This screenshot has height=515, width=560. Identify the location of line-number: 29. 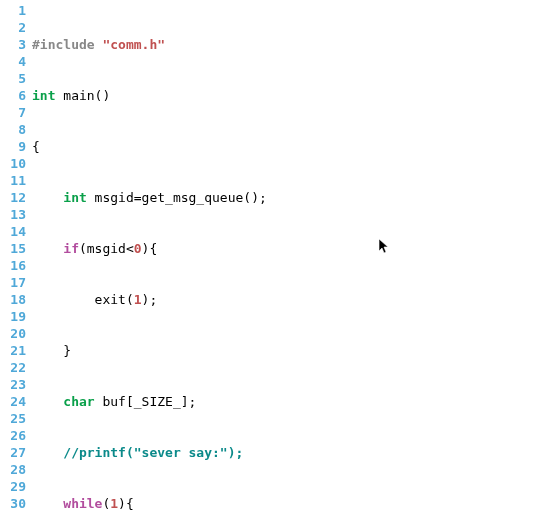
(13, 486).